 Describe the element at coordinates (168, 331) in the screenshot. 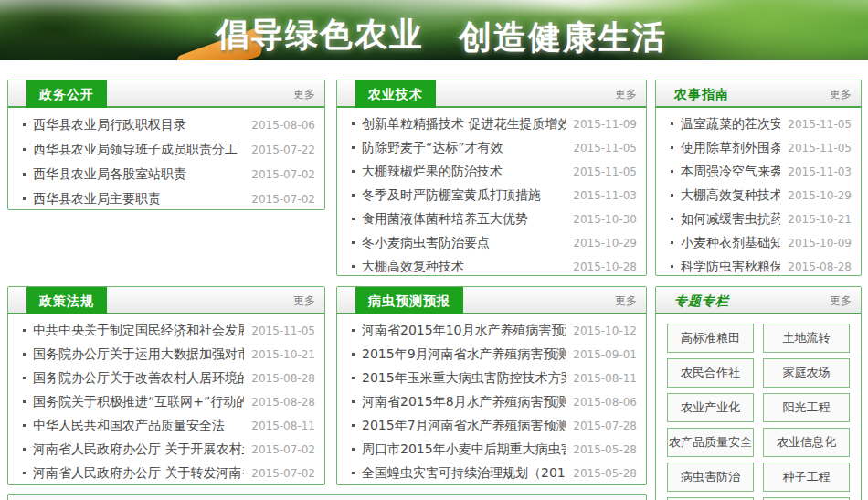

I see `list-item: 中共中央关于制定国民经济和社会发展第十2015-11-05` at that location.